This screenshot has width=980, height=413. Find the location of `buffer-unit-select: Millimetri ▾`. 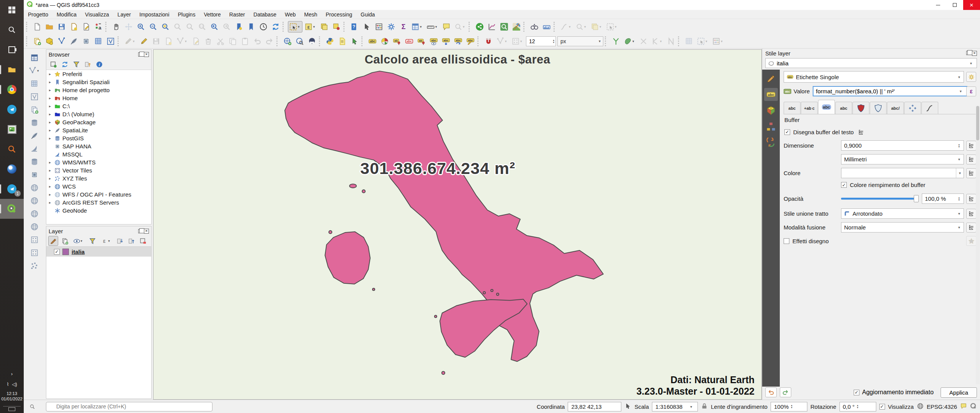

buffer-unit-select: Millimetri ▾ is located at coordinates (903, 159).